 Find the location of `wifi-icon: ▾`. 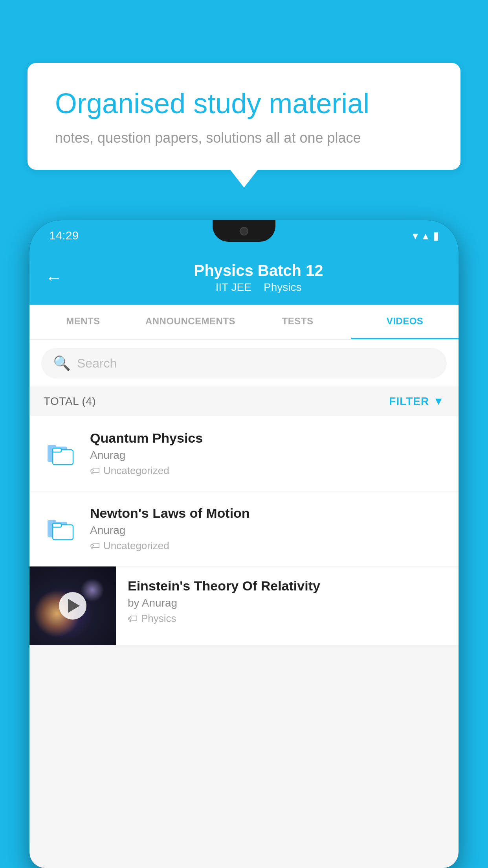

wifi-icon: ▾ is located at coordinates (415, 236).